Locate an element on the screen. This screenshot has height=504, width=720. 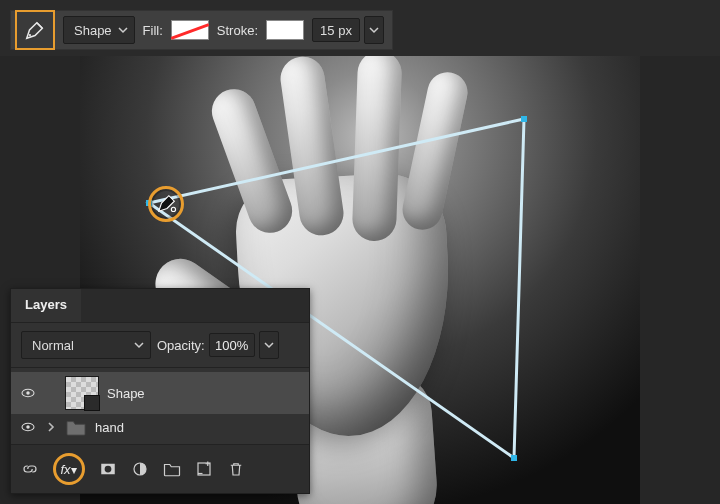
opacity-dropdown is located at coordinates (269, 345).